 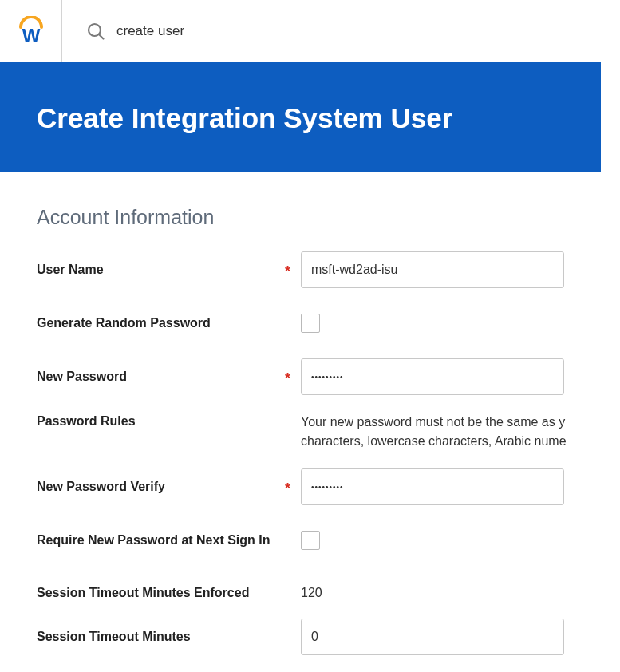 What do you see at coordinates (310, 323) in the screenshot?
I see `generate-random-checkbox` at bounding box center [310, 323].